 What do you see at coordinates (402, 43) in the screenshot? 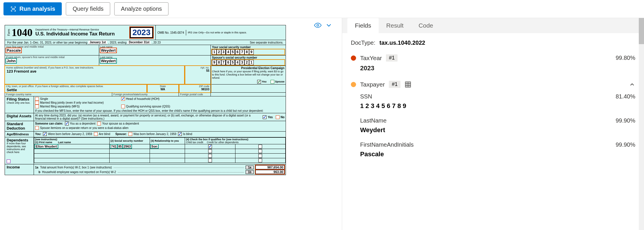
I see `doctype-value: tax.us.1040.2022` at bounding box center [402, 43].